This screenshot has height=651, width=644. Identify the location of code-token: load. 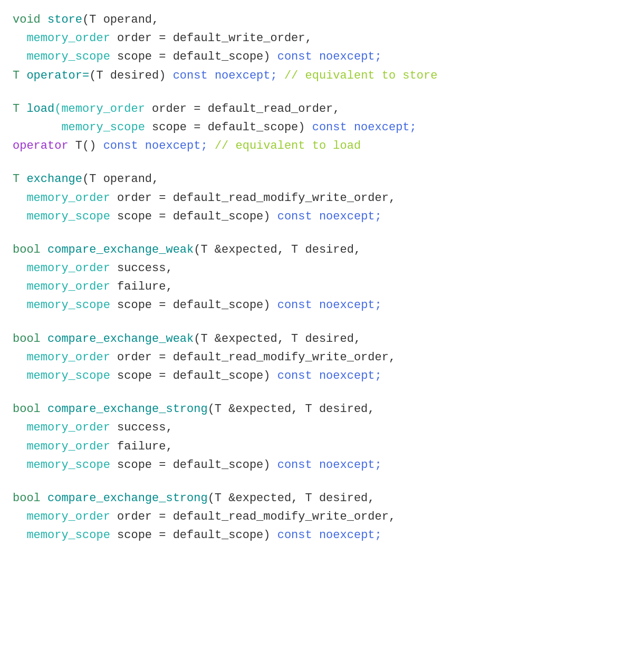
(40, 109).